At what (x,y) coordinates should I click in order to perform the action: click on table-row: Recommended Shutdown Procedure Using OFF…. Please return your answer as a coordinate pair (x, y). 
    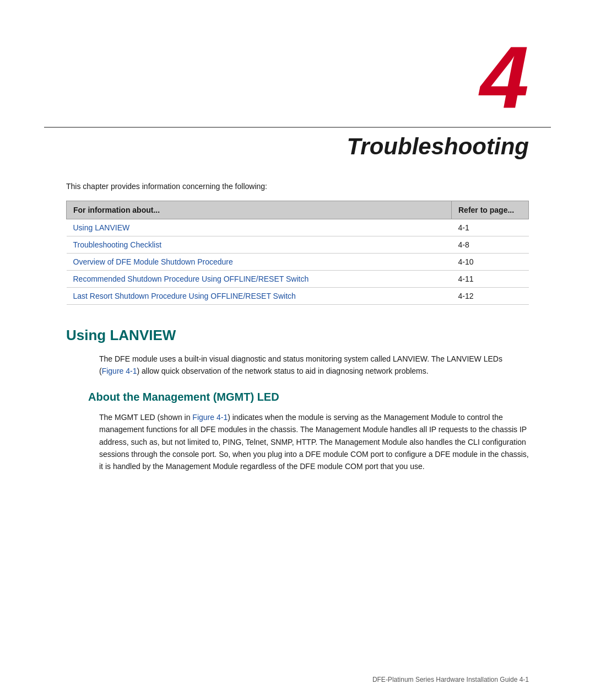
    Looking at the image, I should click on (298, 279).